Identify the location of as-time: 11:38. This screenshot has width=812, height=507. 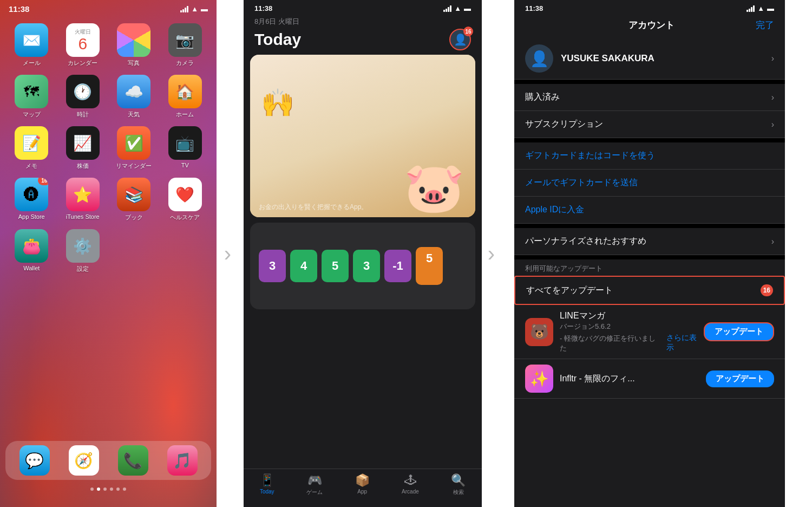
(263, 9).